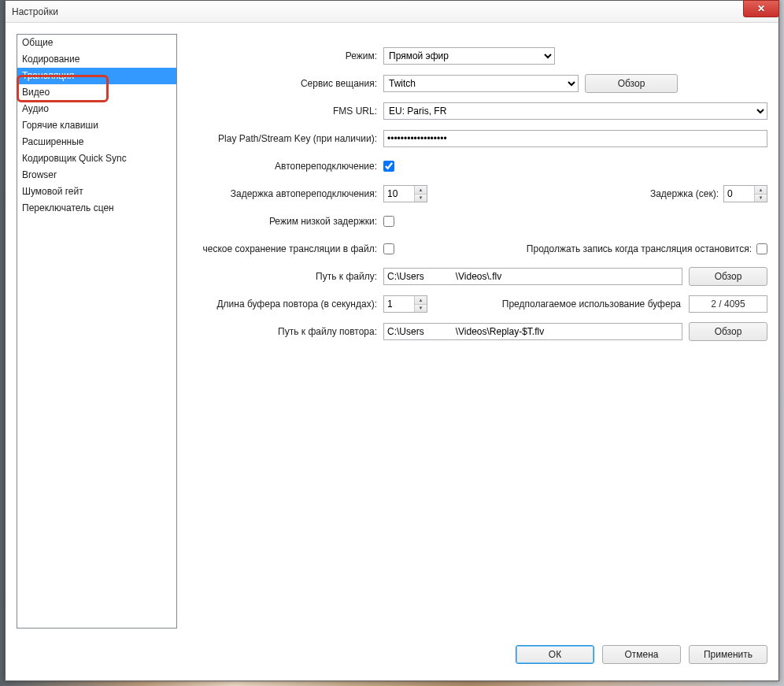  Describe the element at coordinates (575, 111) in the screenshot. I see `fms-select: EU: Paris, FR` at that location.